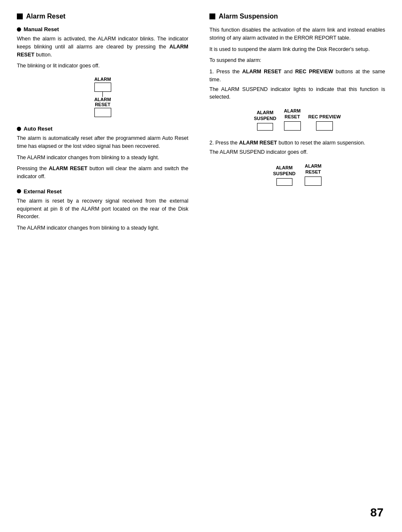 The height and width of the screenshot is (532, 402). Describe the element at coordinates (297, 99) in the screenshot. I see `step-1: 1. Press the ALARM RESET and REC PREVIEW…` at that location.